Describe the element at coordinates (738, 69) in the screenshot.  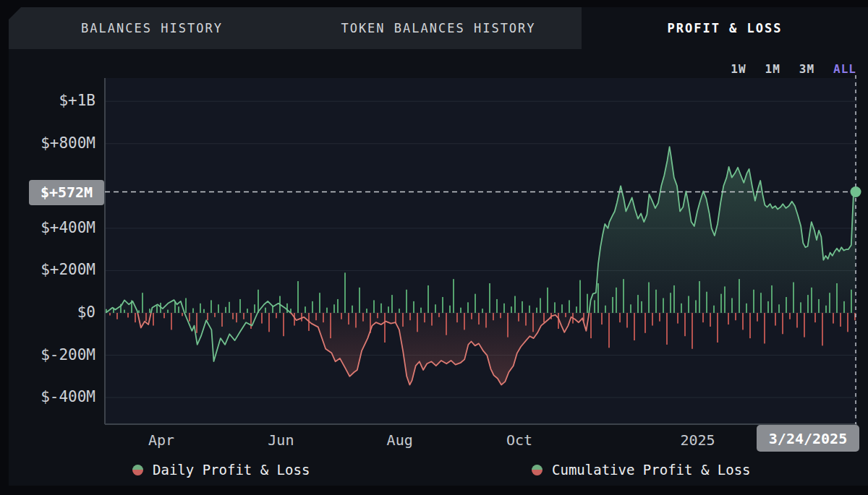
I see `range-1w: 1W` at that location.